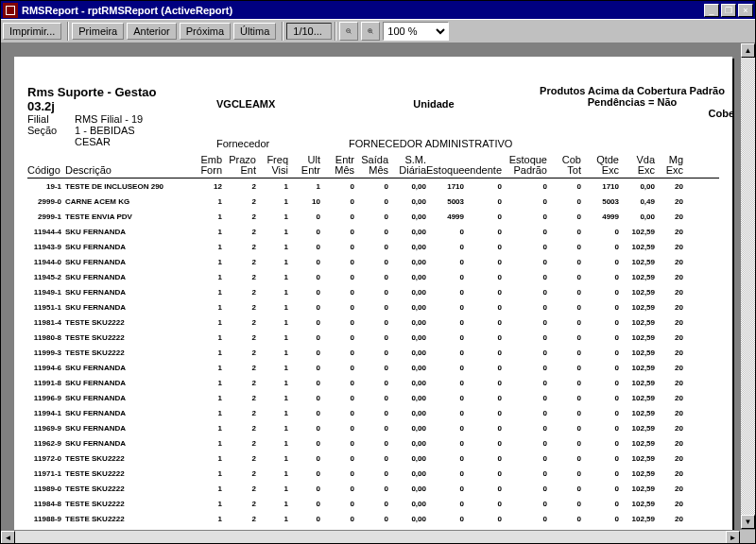 Image resolution: width=756 pixels, height=544 pixels. What do you see at coordinates (626, 113) in the screenshot?
I see `cobert-label: Cobert` at bounding box center [626, 113].